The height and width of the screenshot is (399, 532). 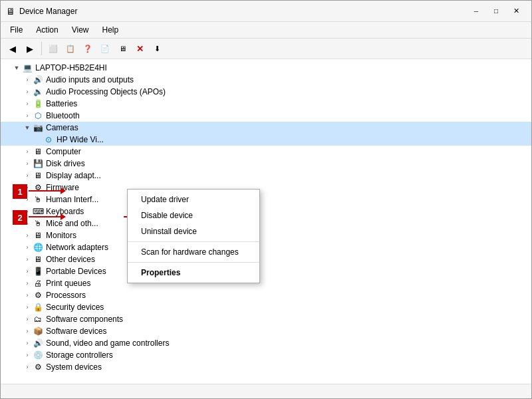 What do you see at coordinates (38, 104) in the screenshot?
I see `batteries-icon: 🔋` at bounding box center [38, 104].